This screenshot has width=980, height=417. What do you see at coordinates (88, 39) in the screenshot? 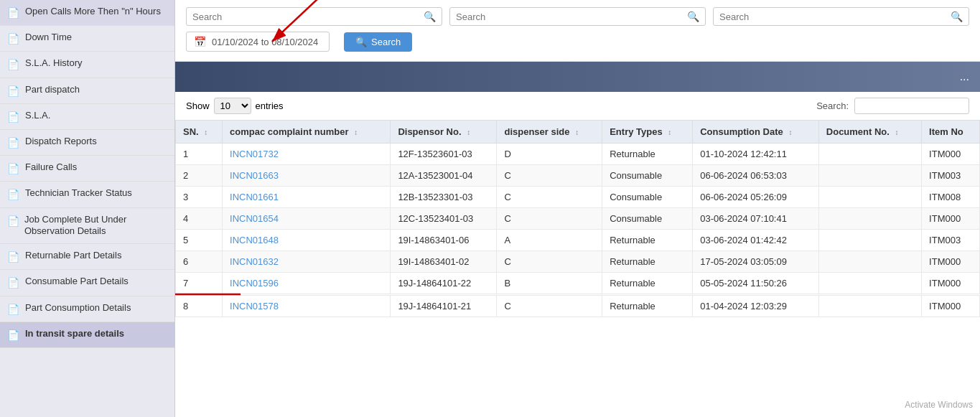
I see `sidebar-item-down-time: 📄Down Time` at bounding box center [88, 39].